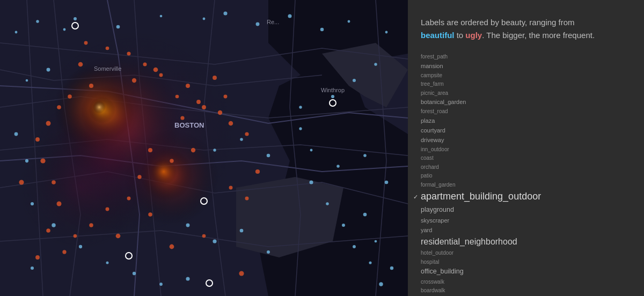 This screenshot has width=644, height=296. Describe the element at coordinates (526, 112) in the screenshot. I see `list-item: forest_road` at that location.